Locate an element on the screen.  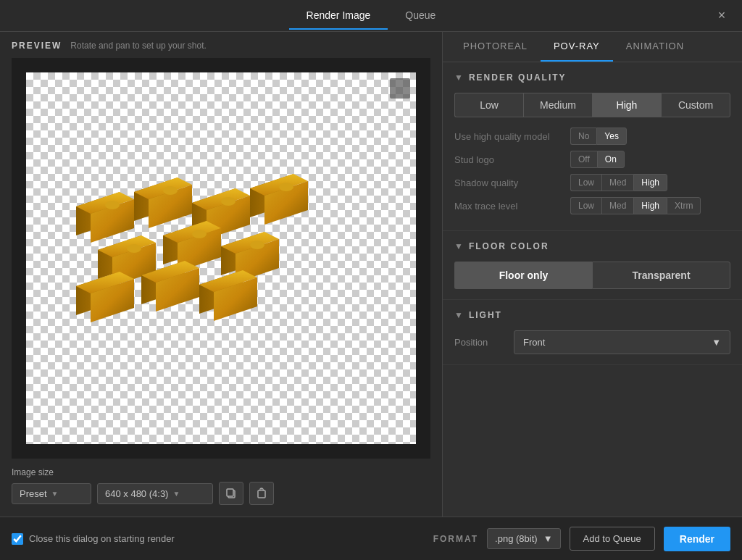
floor-buttons: Floor only Transparent is located at coordinates (593, 275).